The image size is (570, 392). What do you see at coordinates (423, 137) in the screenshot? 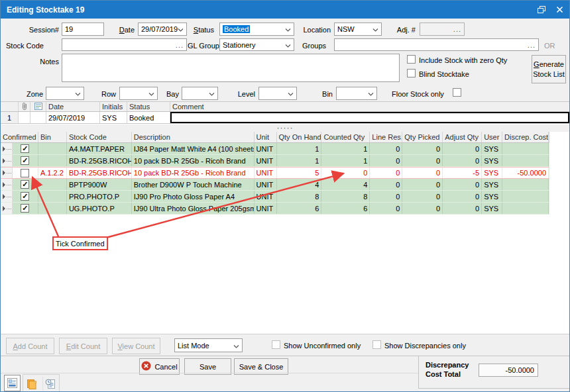
I see `column-header-qty-picked: Qty Picked` at bounding box center [423, 137].